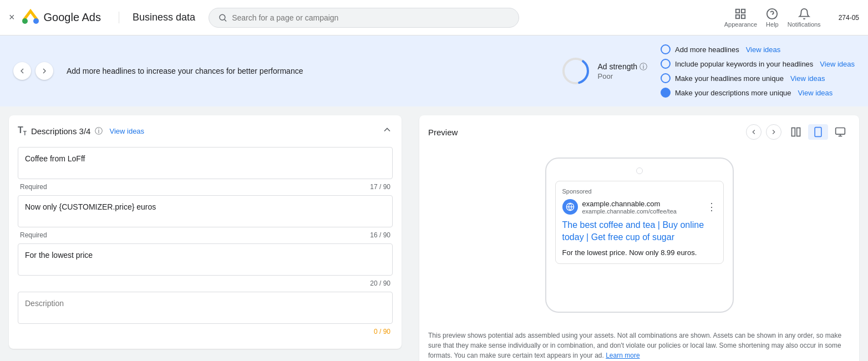  I want to click on banner-prev-button, so click(22, 71).